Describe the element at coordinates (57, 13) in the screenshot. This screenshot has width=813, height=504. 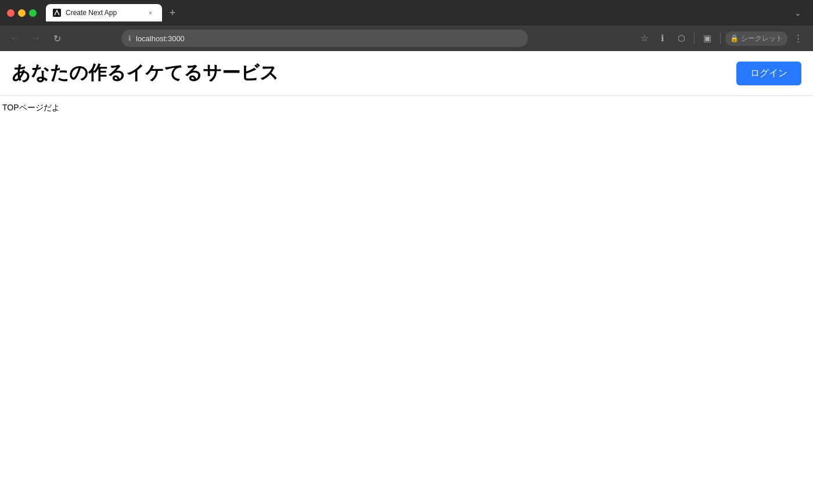
I see `tab-favicon-icon` at that location.